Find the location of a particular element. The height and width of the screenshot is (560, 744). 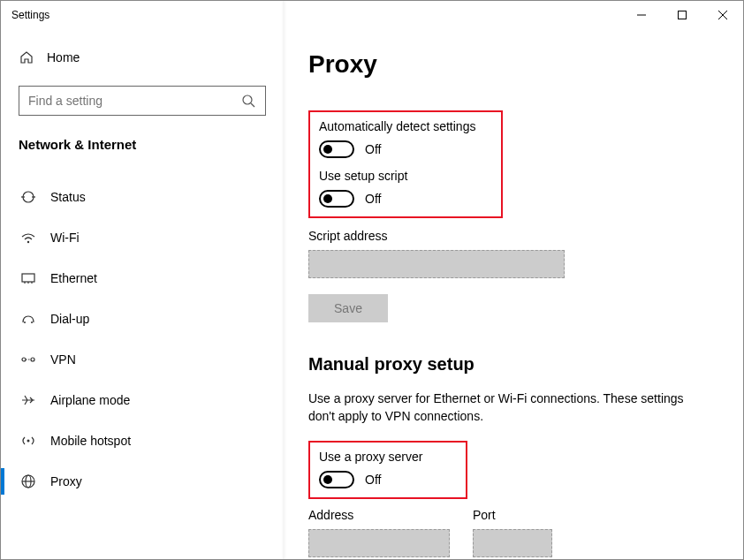

nav-label: Airplane mode is located at coordinates (90, 400).